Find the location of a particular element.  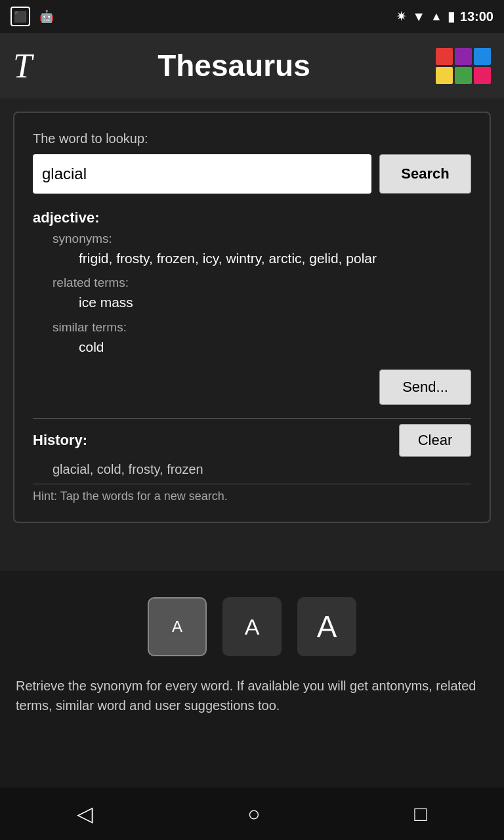

related-label: related terms: is located at coordinates (262, 283).